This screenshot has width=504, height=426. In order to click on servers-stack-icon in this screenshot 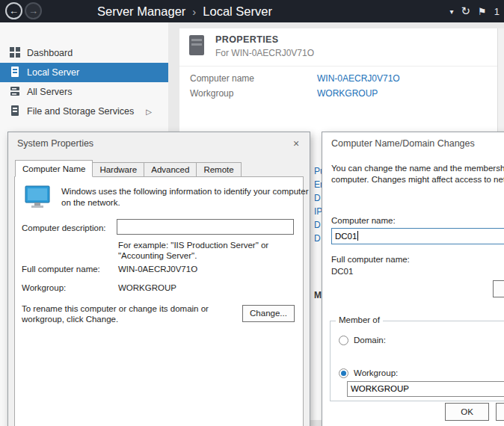, I will do `click(15, 93)`.